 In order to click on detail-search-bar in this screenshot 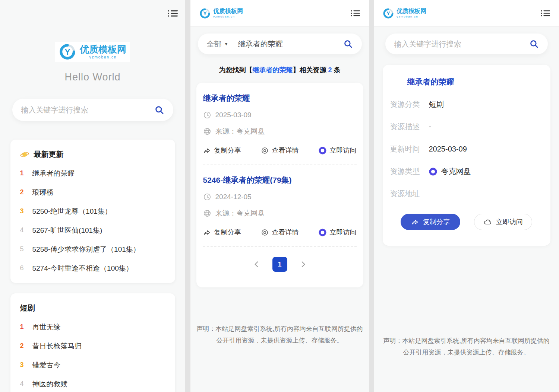, I will do `click(467, 44)`.